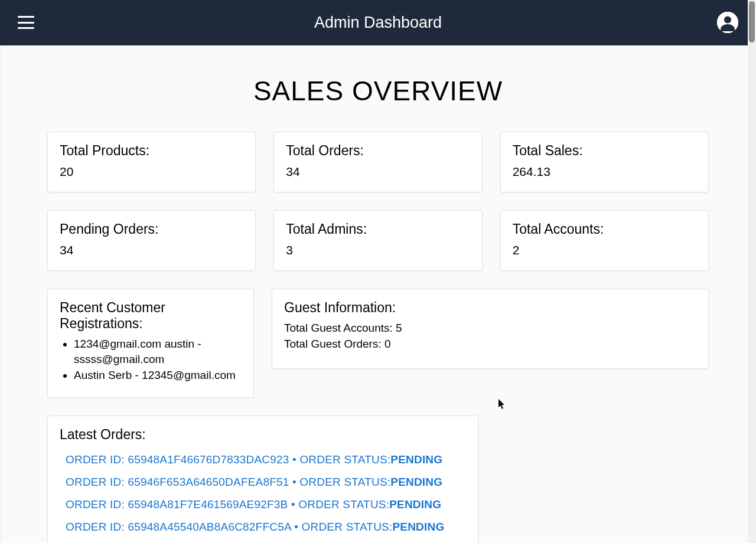 Image resolution: width=756 pixels, height=543 pixels. I want to click on card-value: 264.13, so click(605, 172).